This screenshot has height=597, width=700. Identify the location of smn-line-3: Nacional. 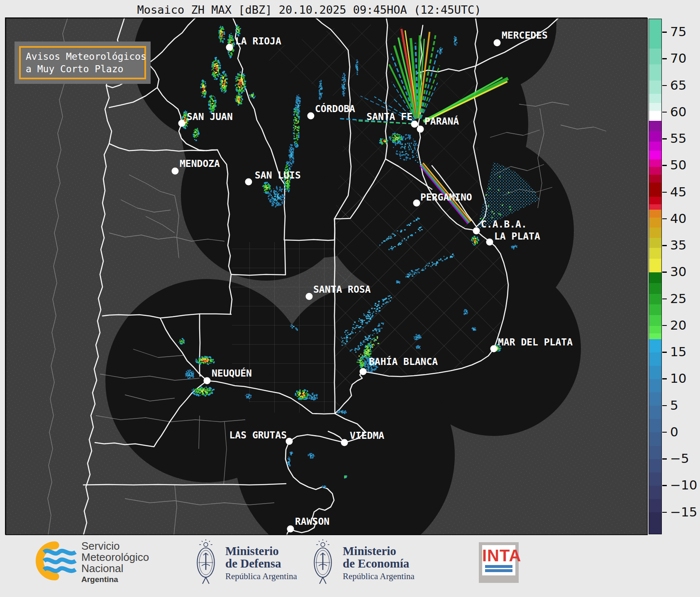
(115, 569).